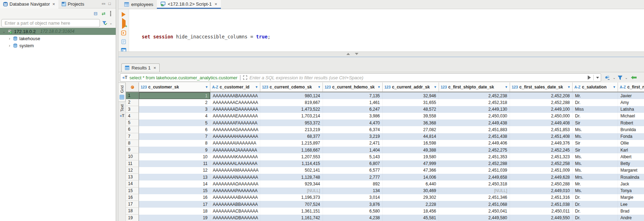 The height and width of the screenshot is (221, 644). I want to click on grid-cell: Michael, so click(631, 116).